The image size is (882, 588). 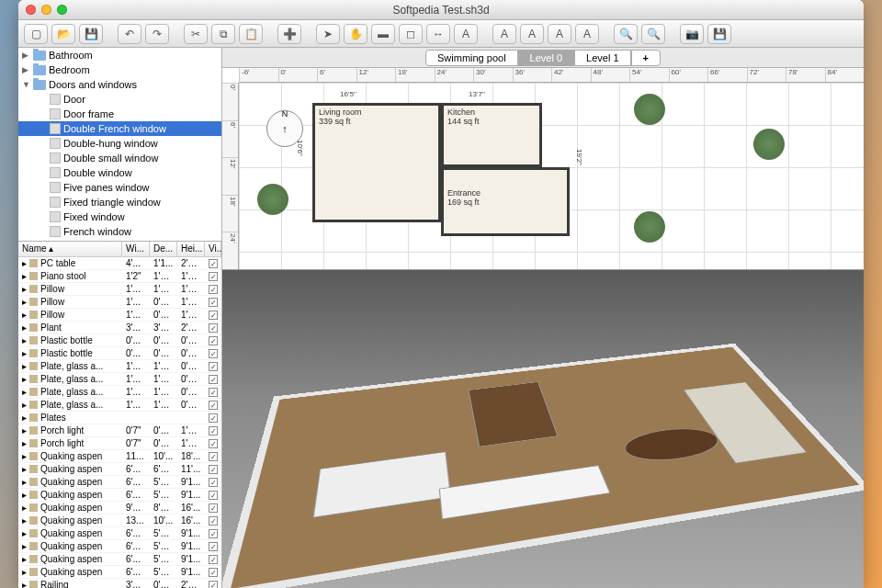 I want to click on col-height: Hei..., so click(x=191, y=249).